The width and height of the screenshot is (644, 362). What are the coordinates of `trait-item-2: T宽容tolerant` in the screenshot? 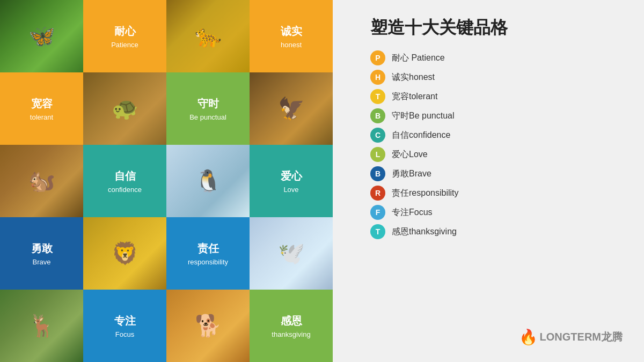 It's located at (496, 97).